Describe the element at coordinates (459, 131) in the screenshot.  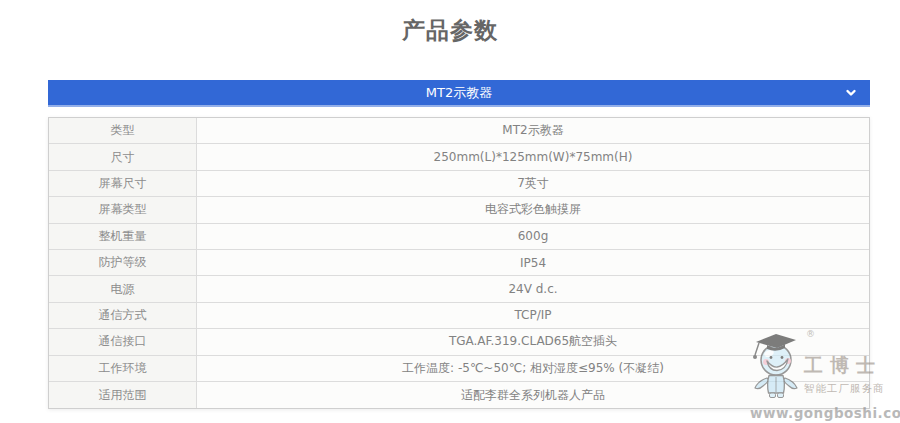
I see `table-row: 类型 MT2示教器` at that location.